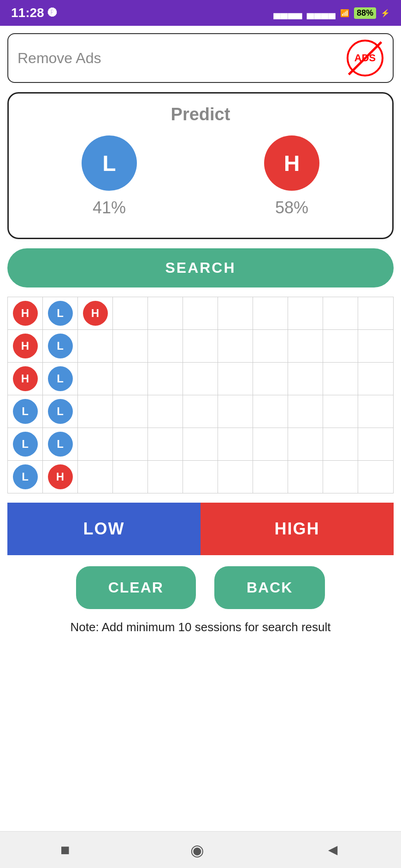 The width and height of the screenshot is (401, 868). Describe the element at coordinates (200, 13) in the screenshot. I see `status-bar: 11:28 🅟 ▄▄▄▄ ▄▄▄▄ 📶 88% ⚡` at that location.